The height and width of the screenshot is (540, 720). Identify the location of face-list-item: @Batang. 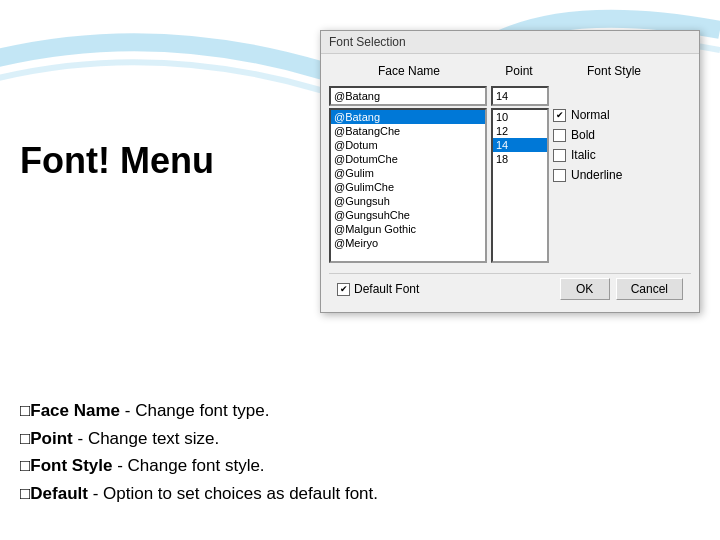
(408, 117).